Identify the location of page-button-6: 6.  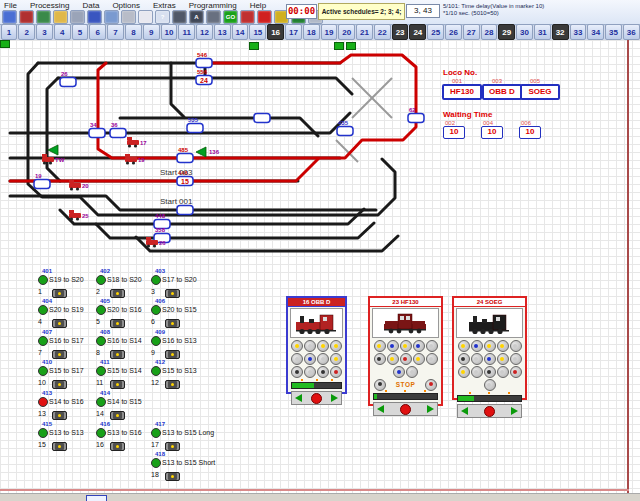
(98, 32).